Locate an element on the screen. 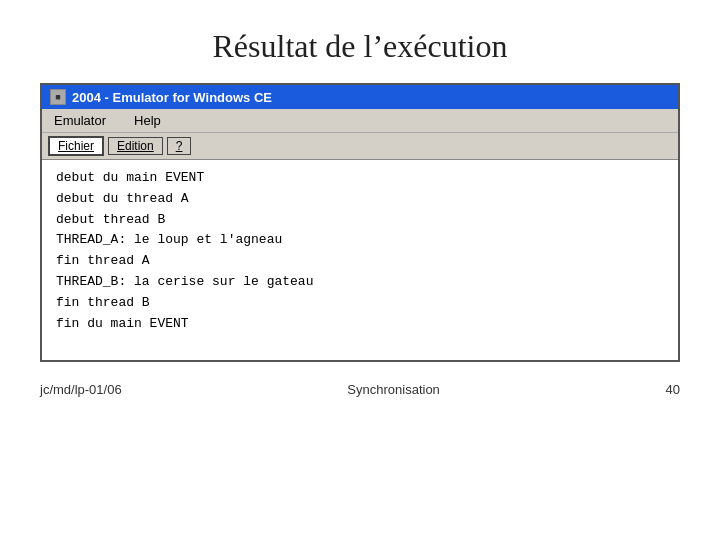 Image resolution: width=720 pixels, height=540 pixels. toolbar-help: ? is located at coordinates (180, 146).